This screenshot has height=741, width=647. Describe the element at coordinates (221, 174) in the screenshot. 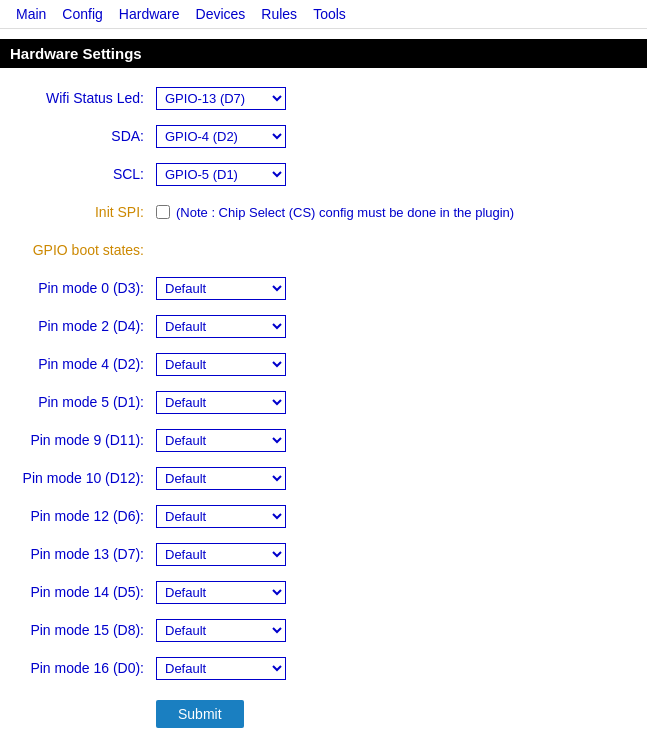

I see `scl-select: GPIO-5 (D1)GPIO-0 (D3)GPIO-2 (D4)GPIO-4 …` at that location.